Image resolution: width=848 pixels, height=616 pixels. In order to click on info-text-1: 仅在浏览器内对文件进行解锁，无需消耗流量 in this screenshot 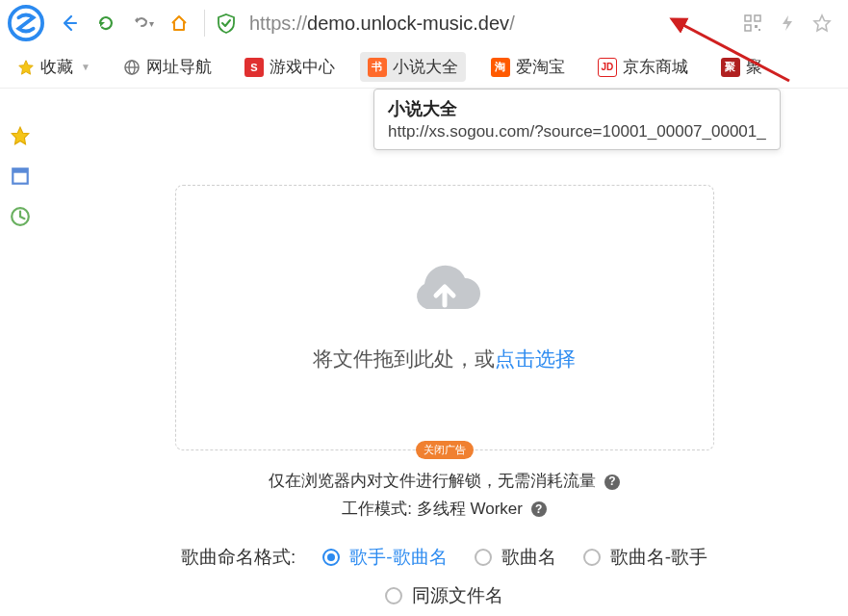, I will do `click(432, 481)`.